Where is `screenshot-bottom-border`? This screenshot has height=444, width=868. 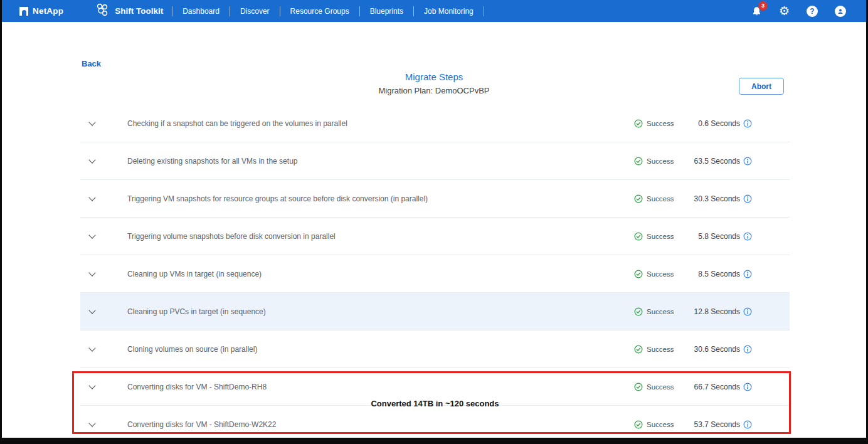 screenshot-bottom-border is located at coordinates (434, 441).